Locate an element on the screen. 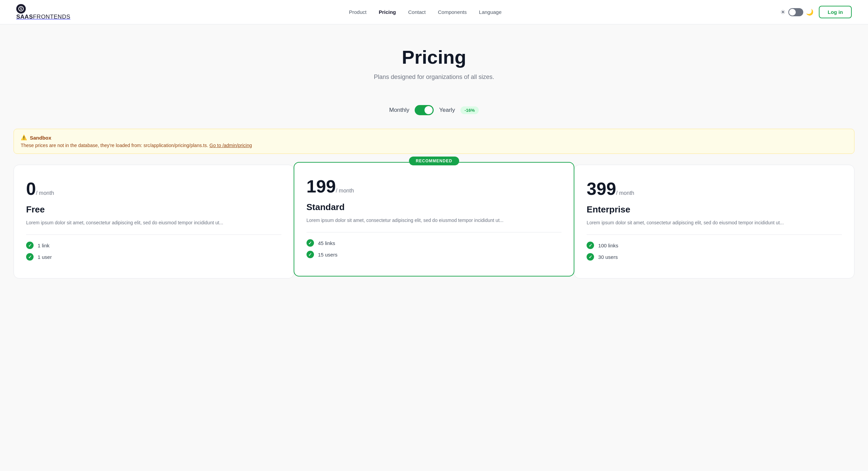 The image size is (868, 471). price-amount-enterprise: 399 is located at coordinates (601, 189).